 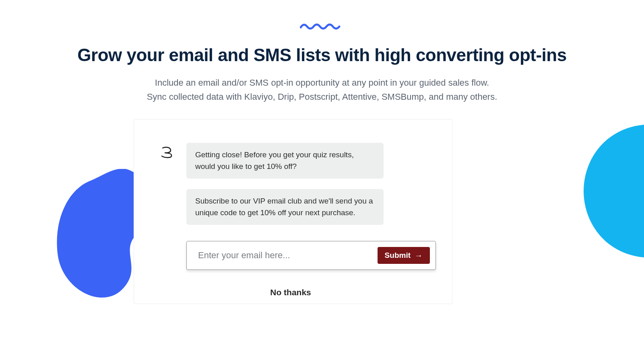 What do you see at coordinates (322, 26) in the screenshot?
I see `squiggle-icon` at bounding box center [322, 26].